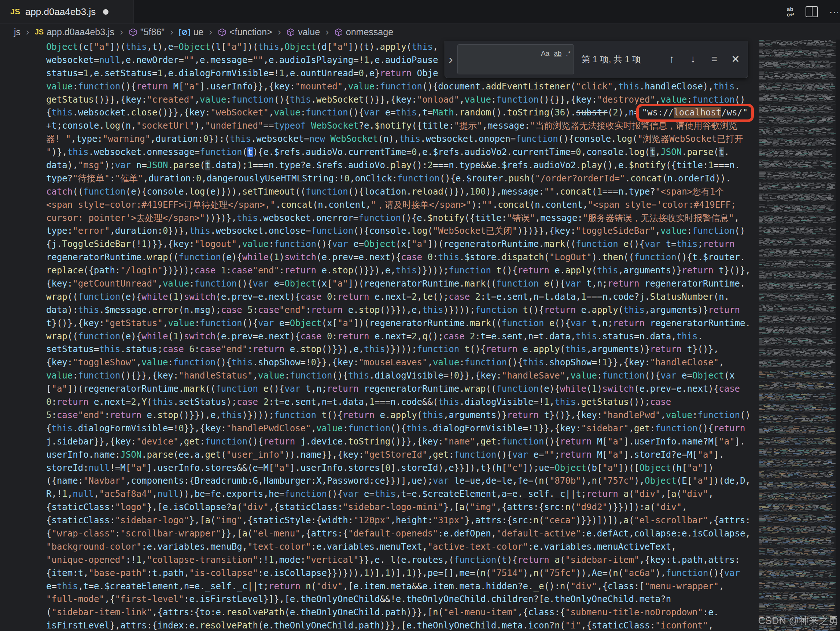 This screenshot has height=631, width=840. What do you see at coordinates (370, 32) in the screenshot?
I see `breadcrumb-label: onmessage` at bounding box center [370, 32].